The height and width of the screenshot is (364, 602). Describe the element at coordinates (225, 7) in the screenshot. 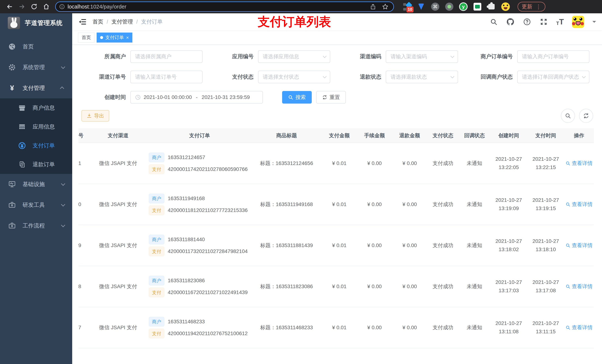

I see `address-bar: localhost:1024/pay/order` at that location.